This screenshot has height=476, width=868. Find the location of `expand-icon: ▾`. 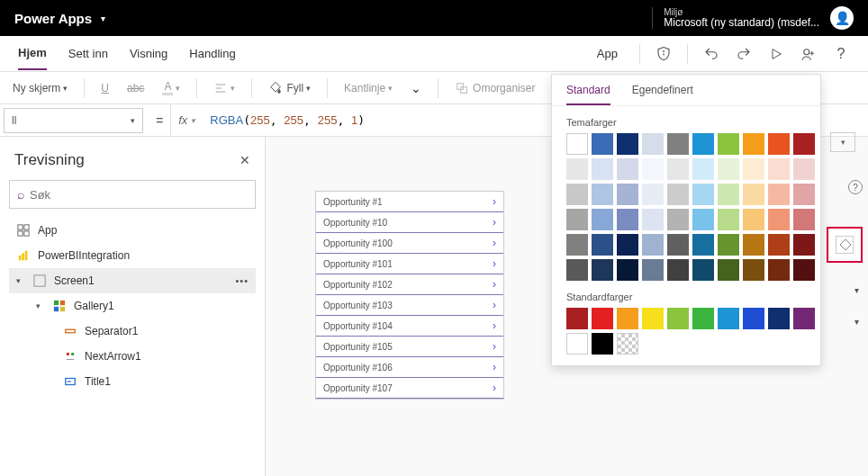

expand-icon: ▾ is located at coordinates (21, 281).